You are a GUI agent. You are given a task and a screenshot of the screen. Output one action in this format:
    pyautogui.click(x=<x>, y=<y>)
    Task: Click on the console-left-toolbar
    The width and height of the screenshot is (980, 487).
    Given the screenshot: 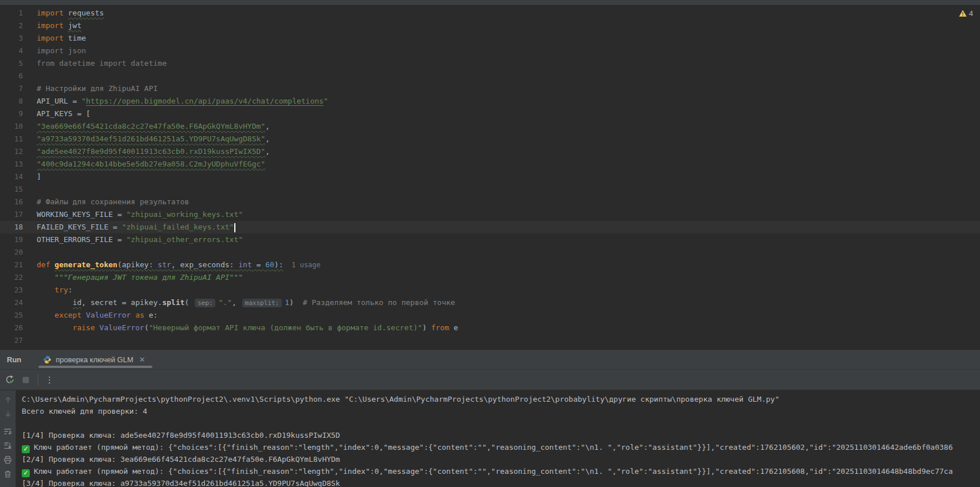 What is the action you would take?
    pyautogui.click(x=8, y=438)
    